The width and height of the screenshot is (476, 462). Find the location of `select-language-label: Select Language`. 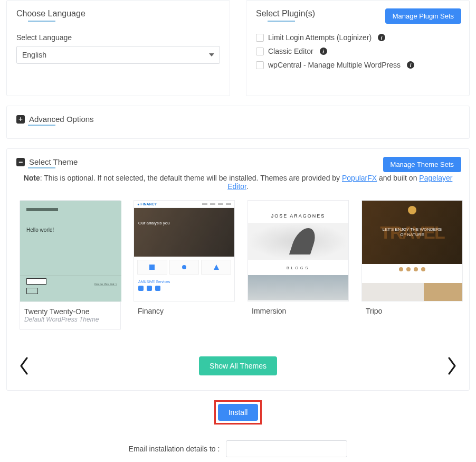

select-language-label: Select Language is located at coordinates (118, 37).